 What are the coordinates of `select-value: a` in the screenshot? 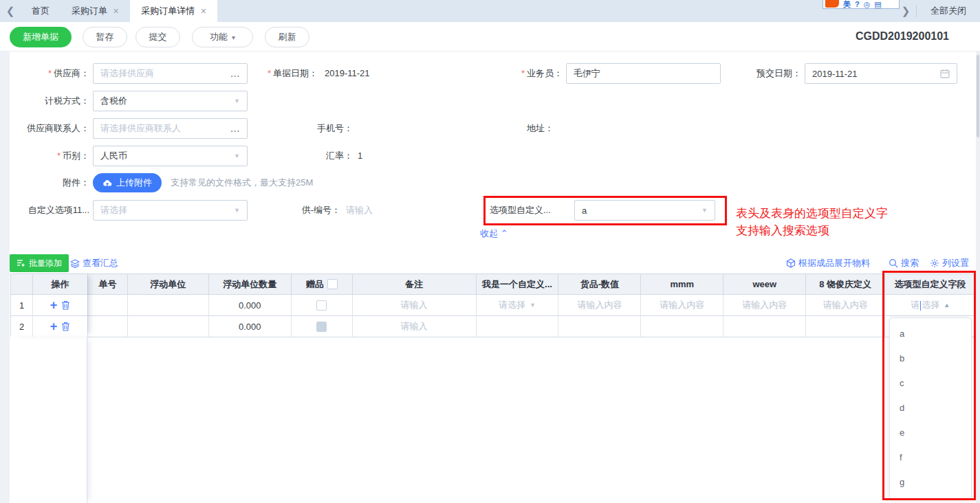 It's located at (642, 210).